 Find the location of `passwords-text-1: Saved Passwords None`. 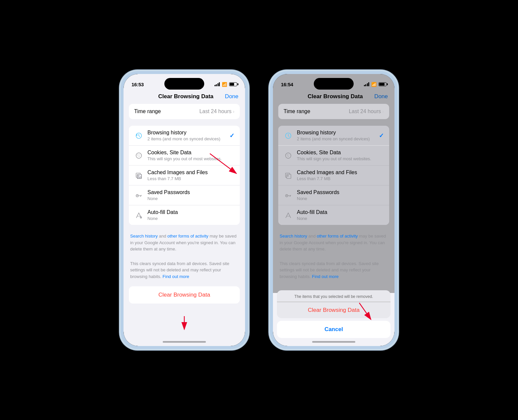

passwords-text-1: Saved Passwords None is located at coordinates (191, 195).